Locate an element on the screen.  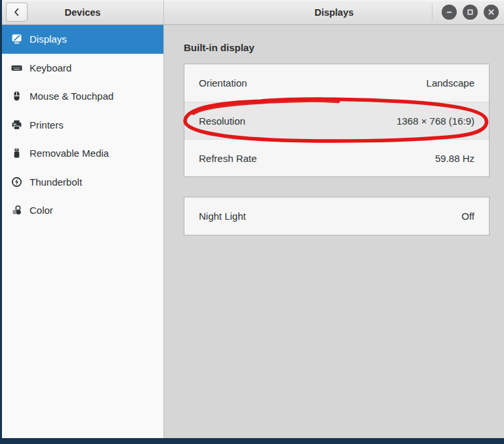
sidebar-item-removable-media: Removable Media is located at coordinates (83, 153).